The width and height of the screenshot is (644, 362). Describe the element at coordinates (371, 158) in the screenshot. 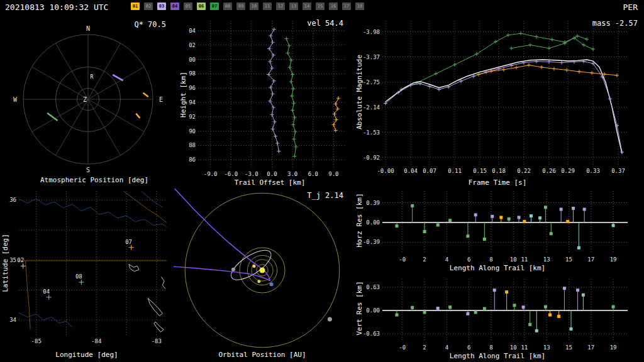

I see `svg-text: -0.92` at that location.